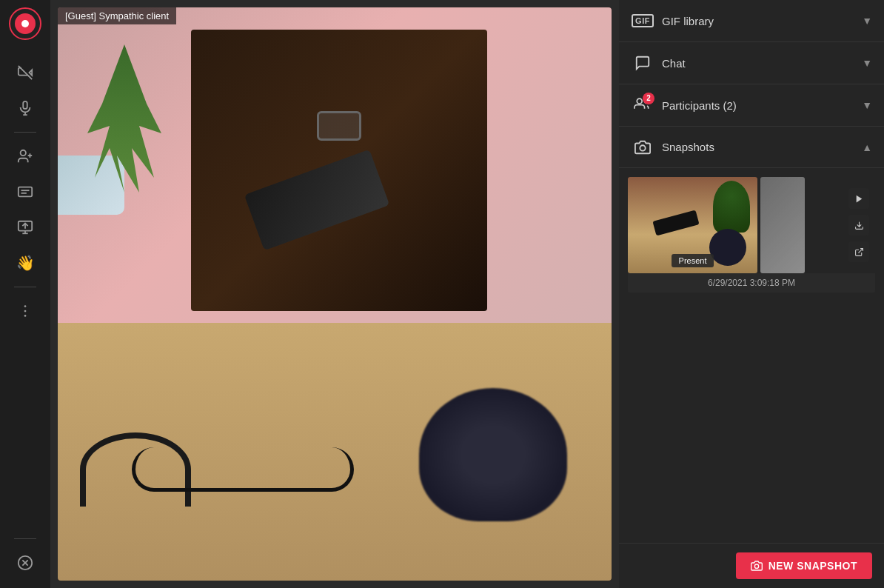  What do you see at coordinates (25, 263) in the screenshot?
I see `wave-button: 👋` at bounding box center [25, 263].